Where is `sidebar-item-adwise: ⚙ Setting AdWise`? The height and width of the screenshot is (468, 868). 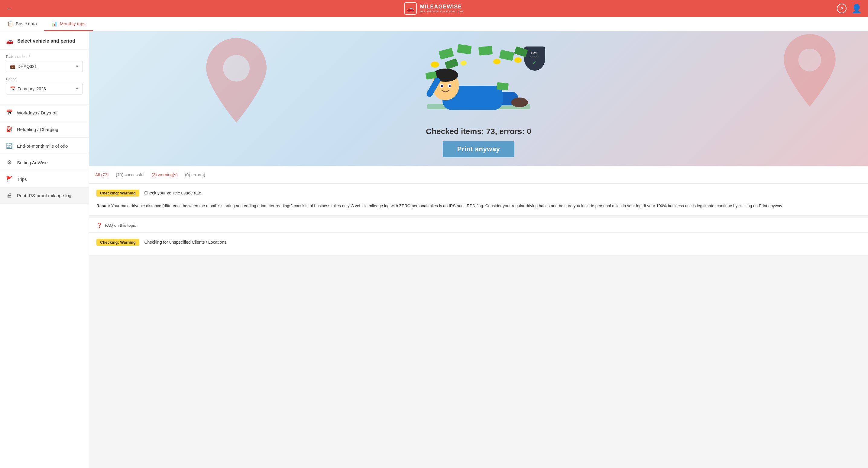 sidebar-item-adwise: ⚙ Setting AdWise is located at coordinates (44, 163).